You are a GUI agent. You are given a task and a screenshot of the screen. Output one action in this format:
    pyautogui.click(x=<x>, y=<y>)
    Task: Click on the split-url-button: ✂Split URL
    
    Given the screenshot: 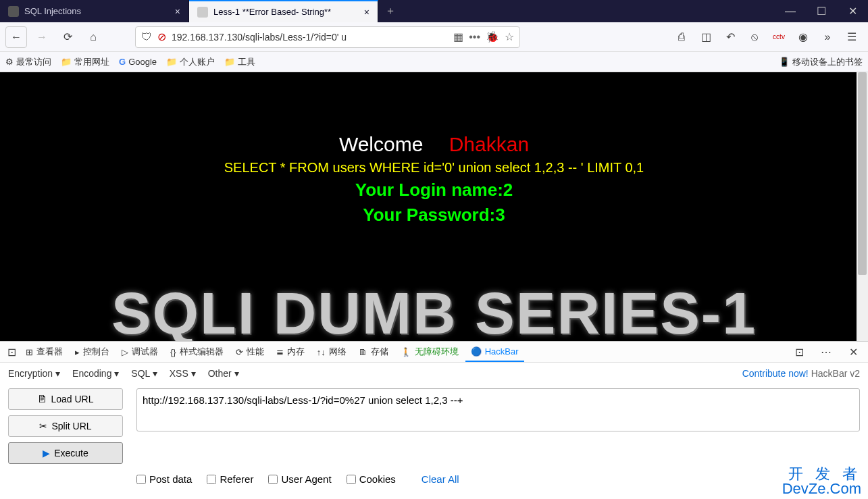 What is the action you would take?
    pyautogui.click(x=66, y=426)
    